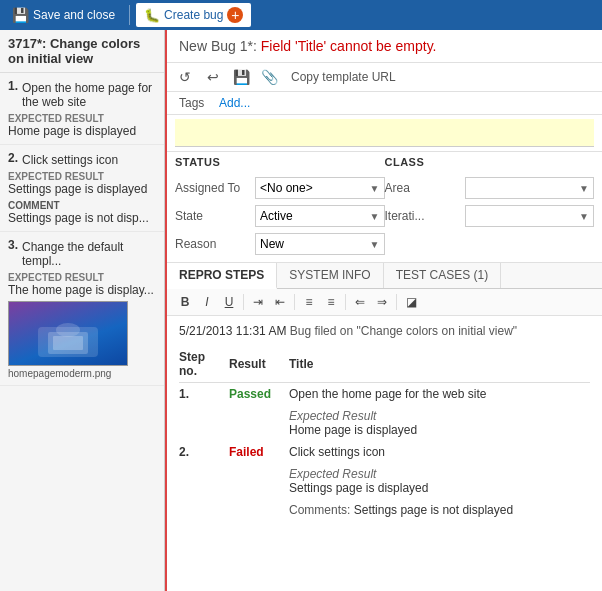 The width and height of the screenshot is (602, 591). What do you see at coordinates (320, 188) in the screenshot?
I see `assigned-to-select: <No one> ▼` at bounding box center [320, 188].